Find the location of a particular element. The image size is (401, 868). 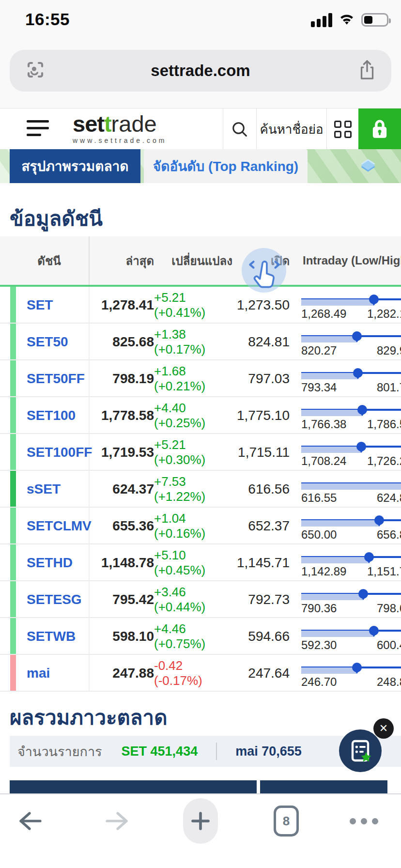

cube-icon is located at coordinates (368, 167).